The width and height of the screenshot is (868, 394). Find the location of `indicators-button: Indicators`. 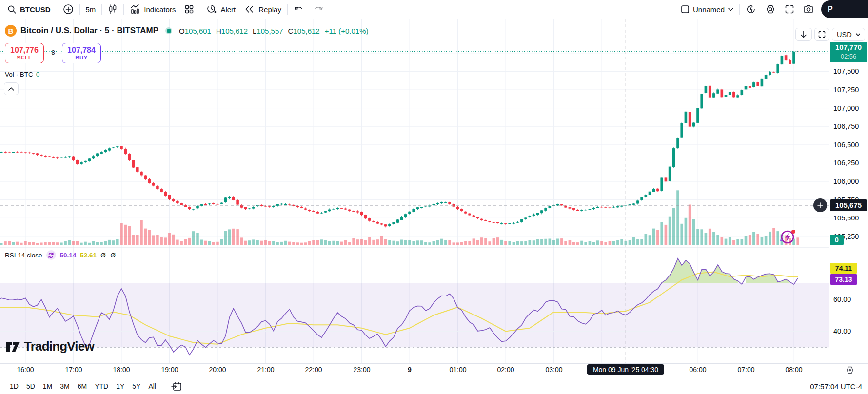

indicators-button: Indicators is located at coordinates (153, 9).